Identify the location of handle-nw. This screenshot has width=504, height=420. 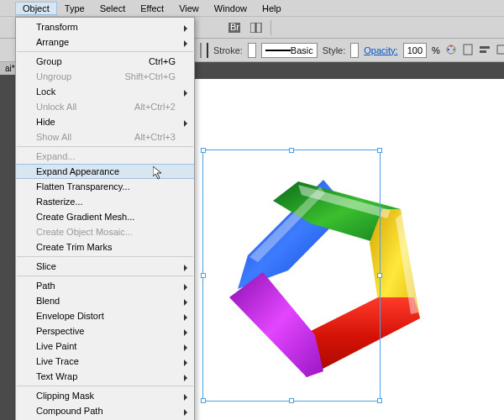
(203, 150).